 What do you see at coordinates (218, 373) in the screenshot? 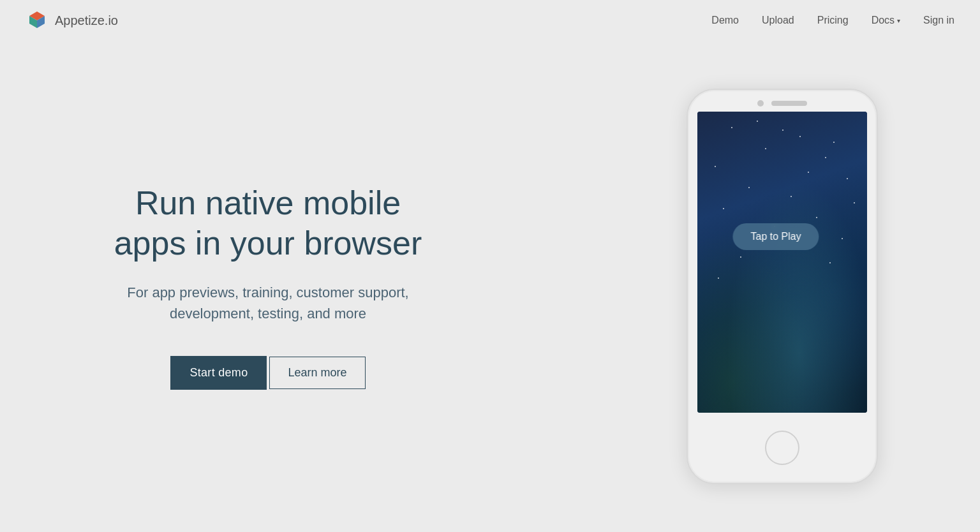
I see `start-demo-button: Start demo` at bounding box center [218, 373].